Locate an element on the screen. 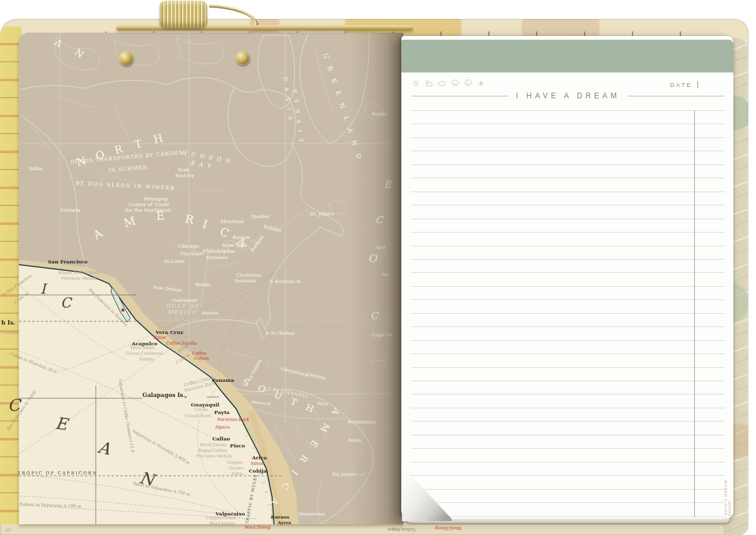 The image size is (756, 535). title-row: I HAVE A DREAM is located at coordinates (568, 96).